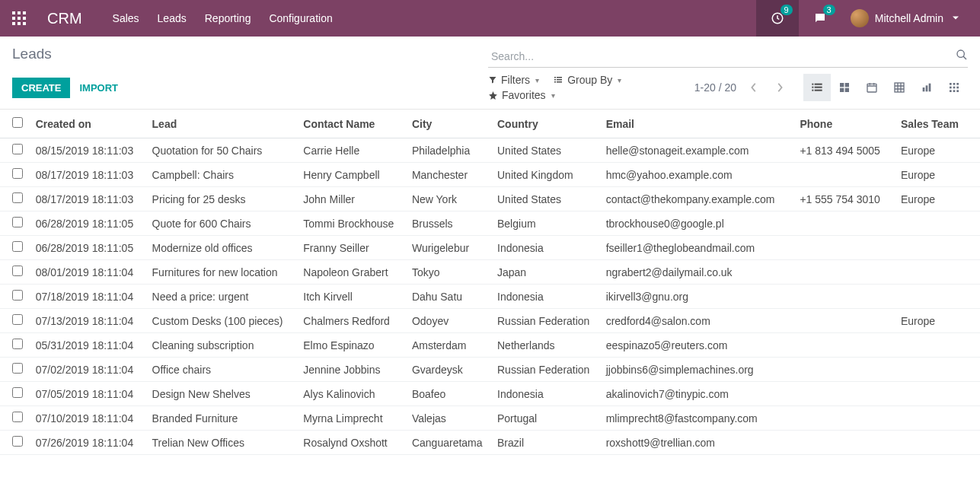 The image size is (980, 477). What do you see at coordinates (88, 394) in the screenshot?
I see `cell-created: 07/05/2019 18:11:04` at bounding box center [88, 394].